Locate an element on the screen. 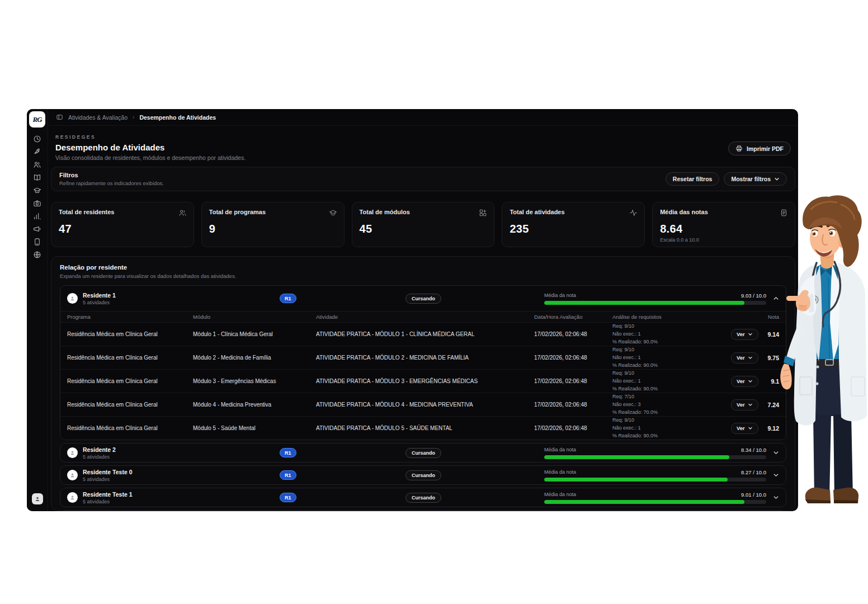 This screenshot has height=604, width=868. print-pdf-button: Imprimir PDF is located at coordinates (760, 149).